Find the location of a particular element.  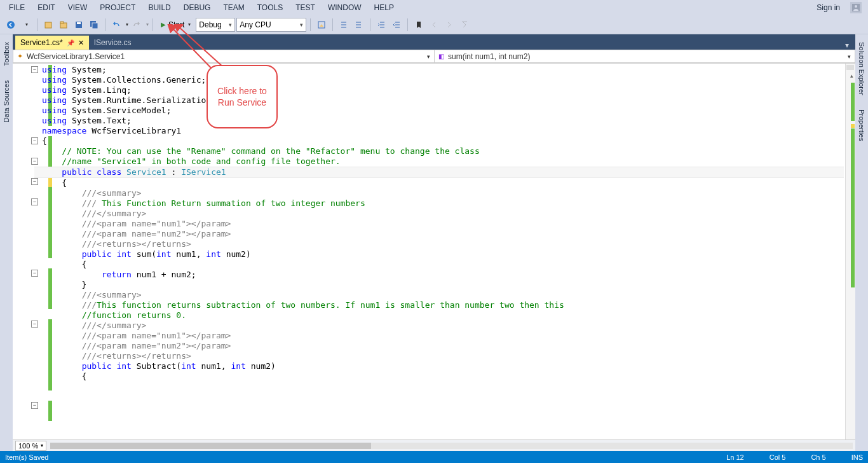

play-icon: ▶ is located at coordinates (163, 24).